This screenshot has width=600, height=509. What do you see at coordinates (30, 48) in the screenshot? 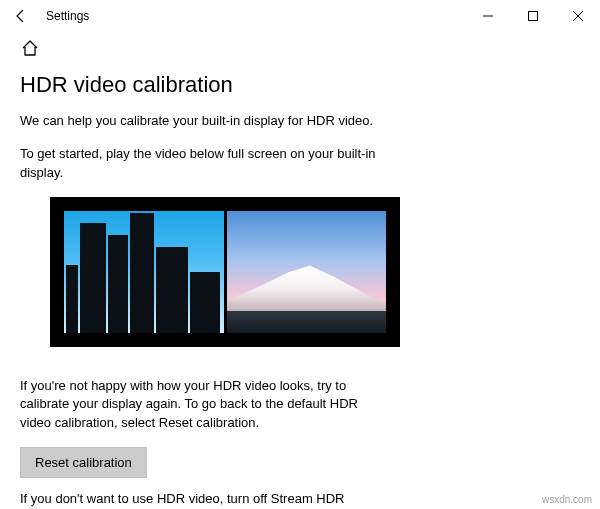
I see `home-icon` at bounding box center [30, 48].